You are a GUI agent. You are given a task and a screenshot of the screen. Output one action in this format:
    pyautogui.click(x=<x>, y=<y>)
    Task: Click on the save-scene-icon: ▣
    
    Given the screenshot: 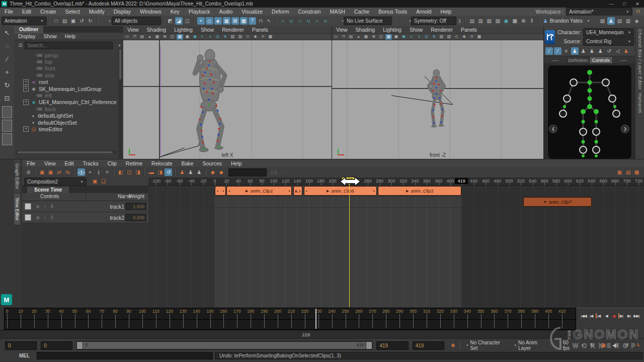 What is the action you would take?
    pyautogui.click(x=73, y=21)
    